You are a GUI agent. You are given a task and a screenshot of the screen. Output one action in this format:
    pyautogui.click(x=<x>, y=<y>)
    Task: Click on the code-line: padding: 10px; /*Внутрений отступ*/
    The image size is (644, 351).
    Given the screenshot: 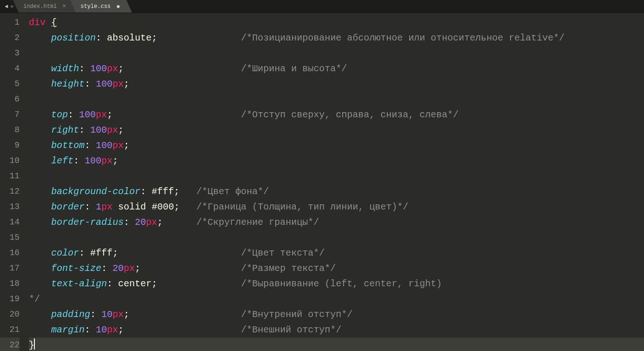 What is the action you would take?
    pyautogui.click(x=337, y=315)
    